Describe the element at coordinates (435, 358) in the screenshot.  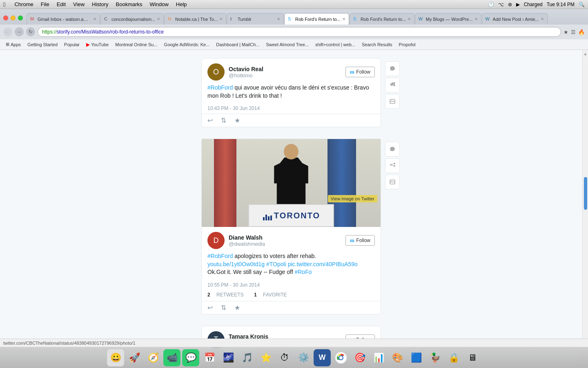
I see `dock-duck: 🦆` at that location.